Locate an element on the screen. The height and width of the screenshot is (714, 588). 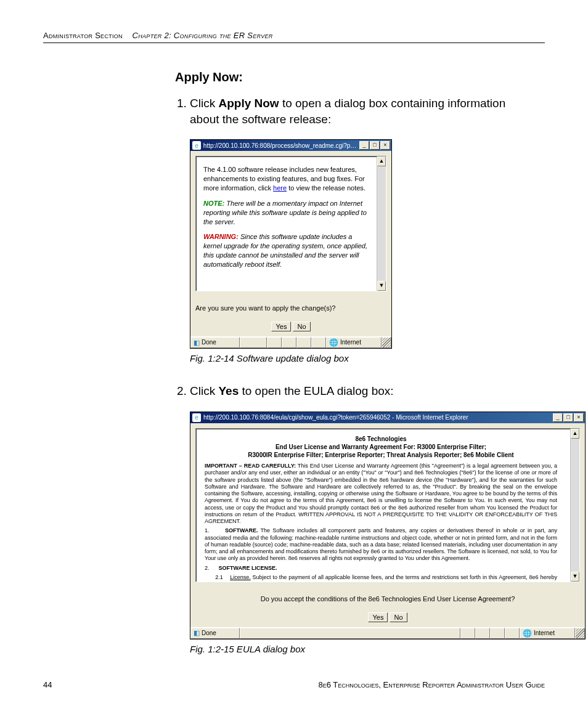
eula-confirm-text: Do you accept the conditions of the 8e6 … is located at coordinates (388, 599).